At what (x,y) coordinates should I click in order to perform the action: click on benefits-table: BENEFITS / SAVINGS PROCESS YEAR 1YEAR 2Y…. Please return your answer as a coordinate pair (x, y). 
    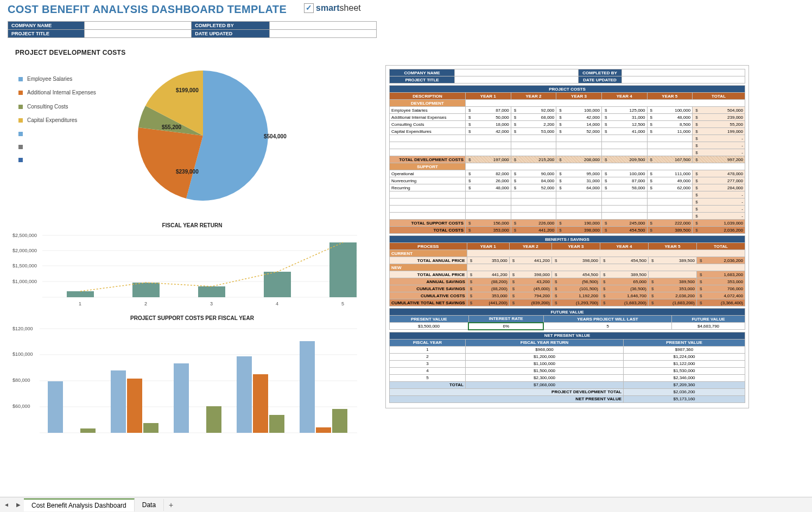
    Looking at the image, I should click on (567, 271).